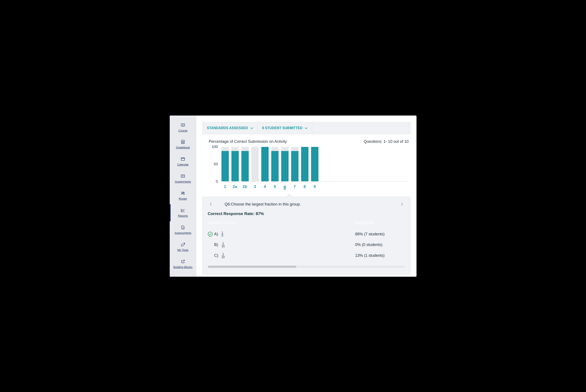  I want to click on book-icon, so click(183, 125).